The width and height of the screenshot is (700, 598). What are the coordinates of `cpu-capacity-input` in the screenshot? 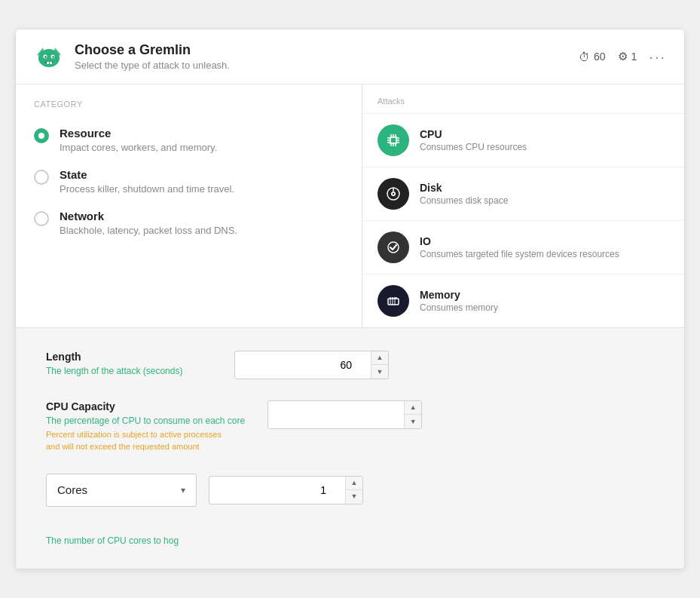 It's located at (336, 415).